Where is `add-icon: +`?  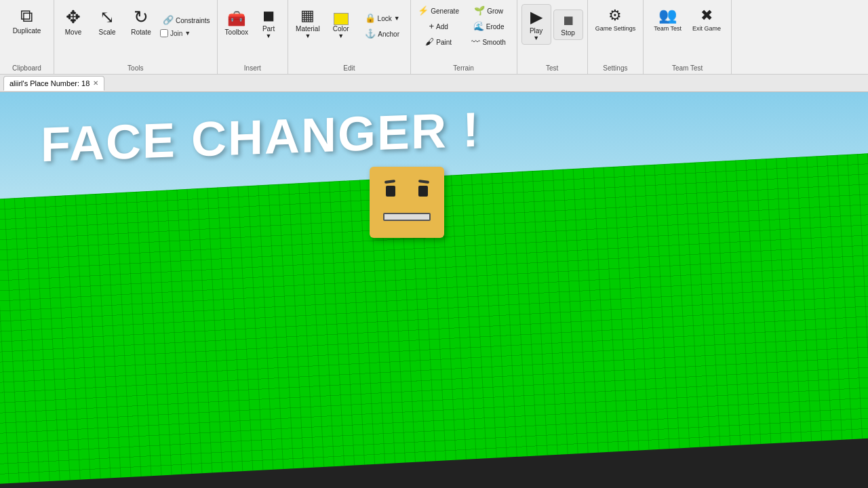
add-icon: + is located at coordinates (431, 26).